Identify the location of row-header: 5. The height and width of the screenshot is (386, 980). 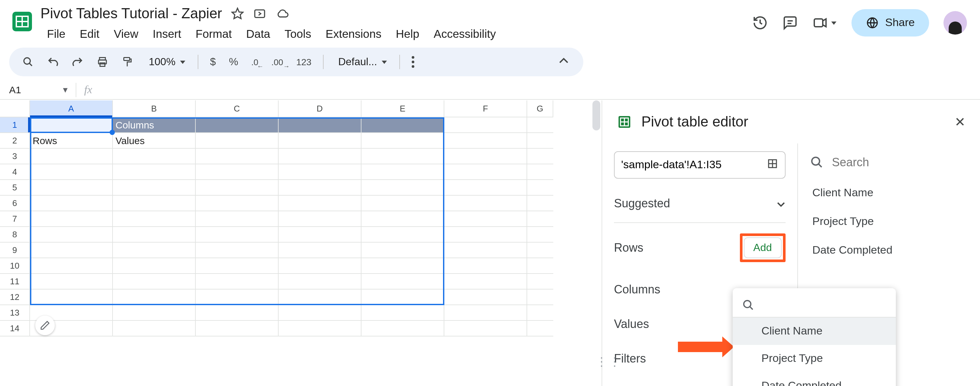
(15, 188).